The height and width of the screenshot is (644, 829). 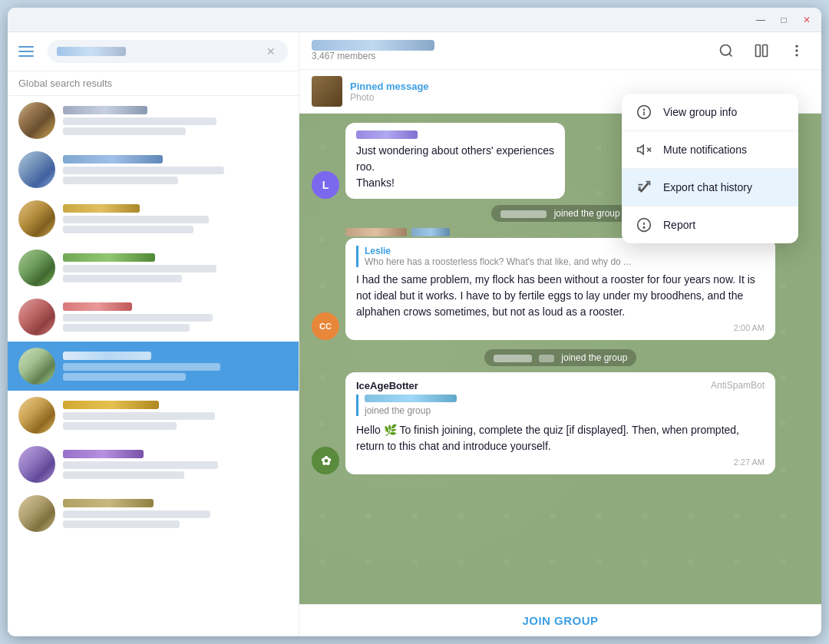 I want to click on join-group-button: JOIN GROUP, so click(x=560, y=620).